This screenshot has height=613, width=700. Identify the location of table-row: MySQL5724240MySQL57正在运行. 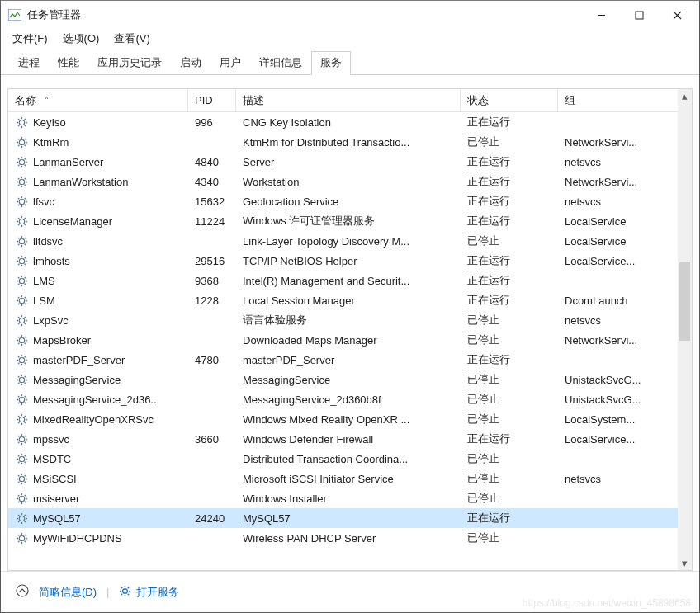
(350, 518).